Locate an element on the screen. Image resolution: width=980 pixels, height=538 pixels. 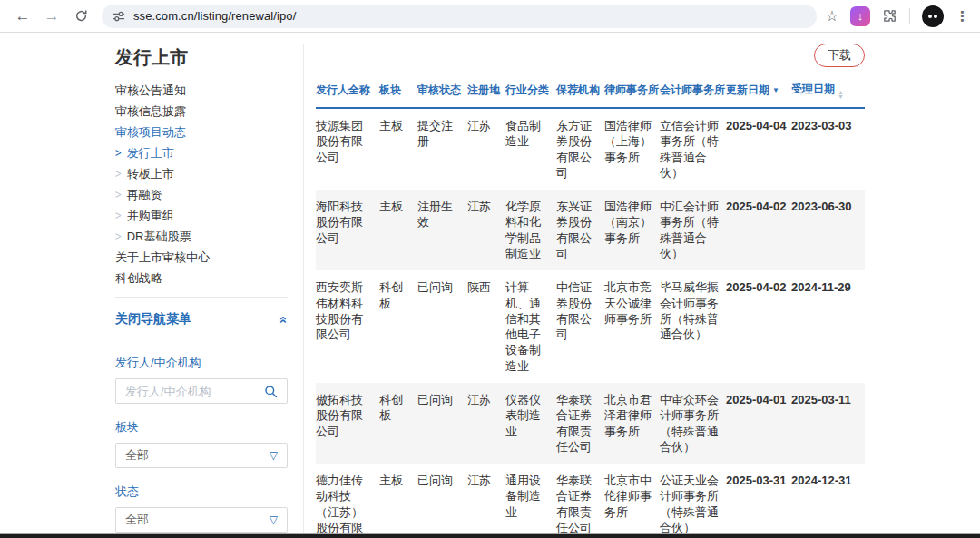
sort-desc-icon: ▼ is located at coordinates (776, 91).